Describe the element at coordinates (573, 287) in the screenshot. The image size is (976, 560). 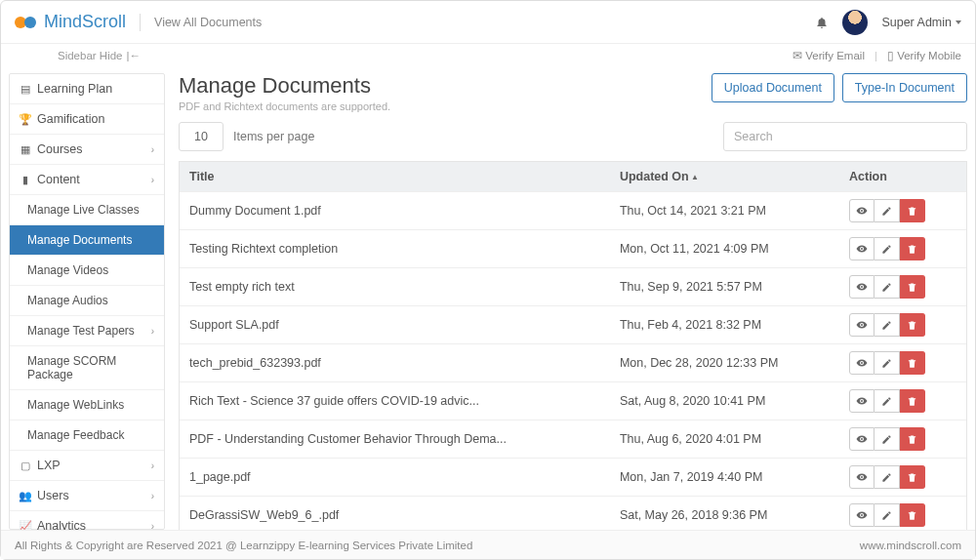
I see `table-row: Test empty rich textThu, Sep 9, 2021 5:5…` at that location.